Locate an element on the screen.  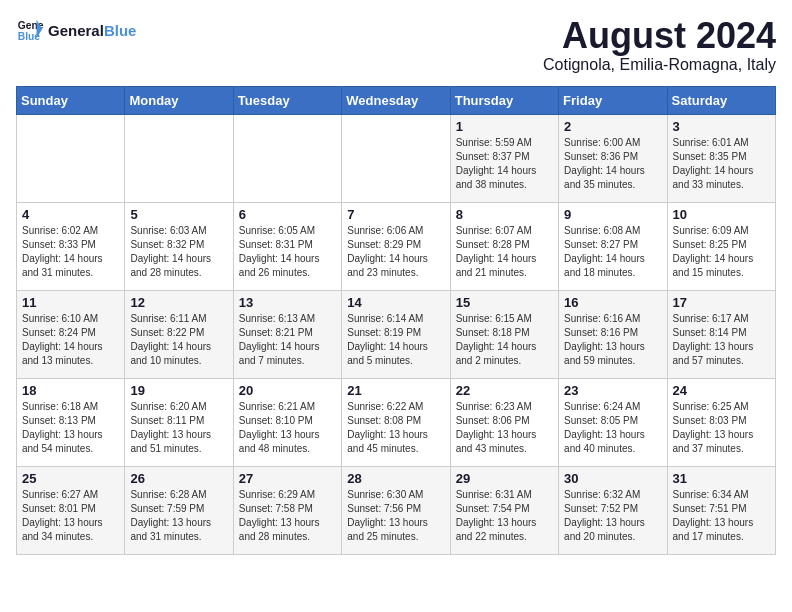
day-info: Sunrise: 5:59 AM Sunset: 8:37 PM Dayligh… is located at coordinates (504, 164).